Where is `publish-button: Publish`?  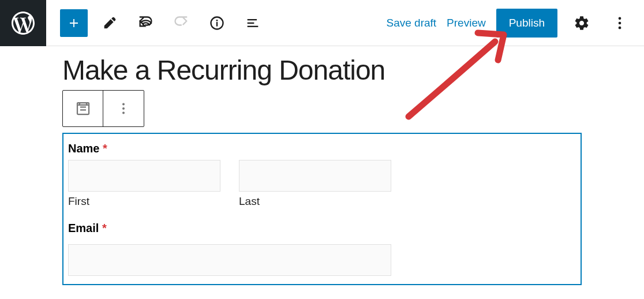 publish-button: Publish is located at coordinates (527, 23).